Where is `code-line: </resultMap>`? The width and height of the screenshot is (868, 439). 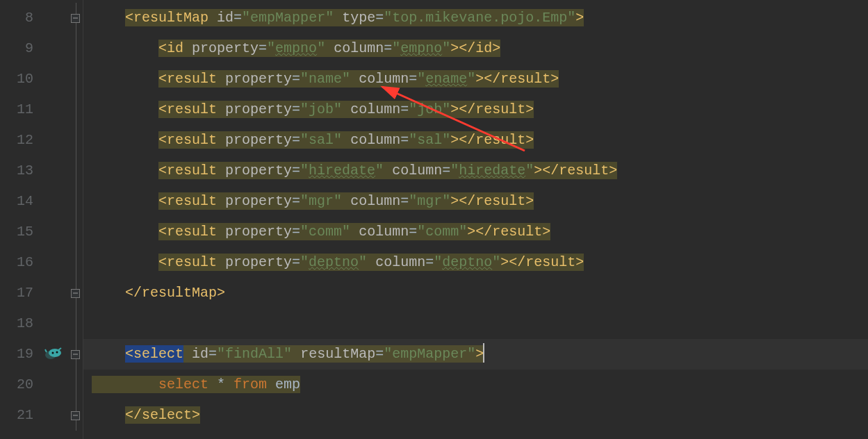 code-line: </resultMap> is located at coordinates (475, 293).